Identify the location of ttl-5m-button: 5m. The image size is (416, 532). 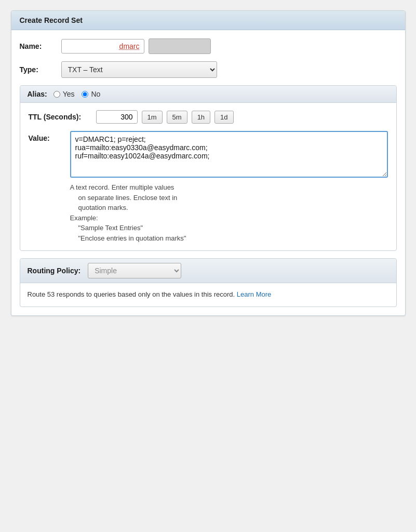
(177, 117).